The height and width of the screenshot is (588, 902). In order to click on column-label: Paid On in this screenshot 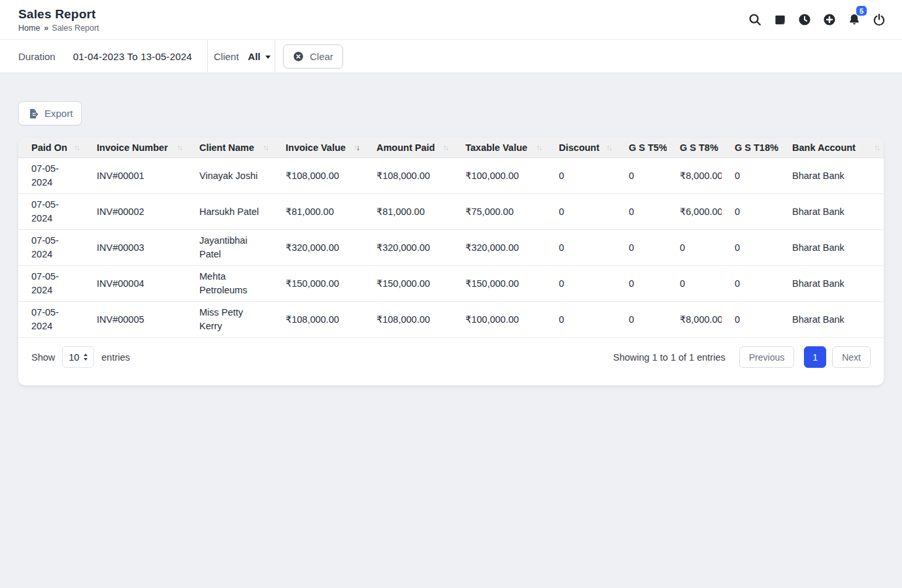, I will do `click(50, 148)`.